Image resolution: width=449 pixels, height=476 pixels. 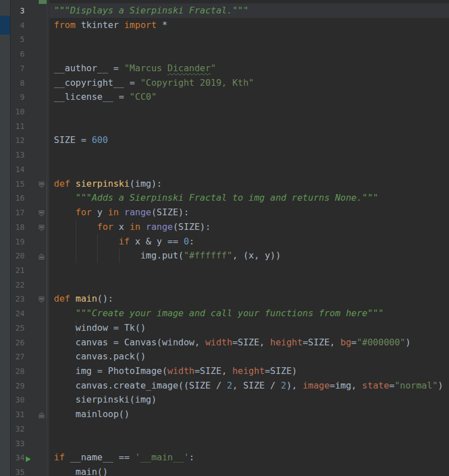 What do you see at coordinates (346, 342) in the screenshot?
I see `code-token: bg` at bounding box center [346, 342].